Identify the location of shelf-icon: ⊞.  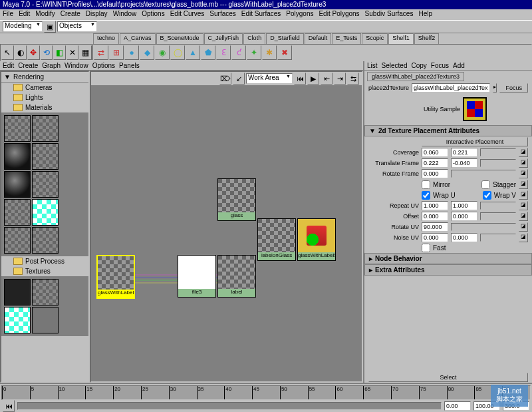
(116, 53).